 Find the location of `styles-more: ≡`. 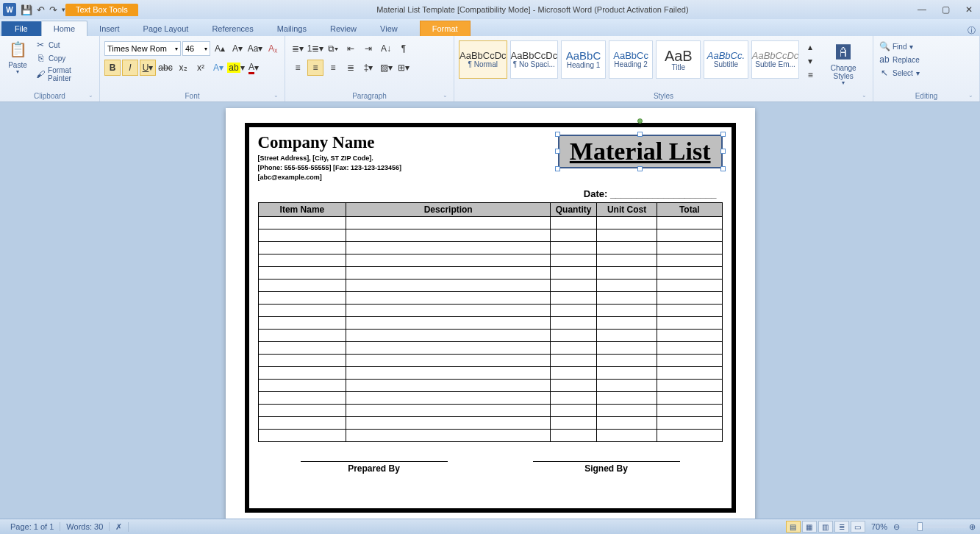

styles-more: ≡ is located at coordinates (810, 75).